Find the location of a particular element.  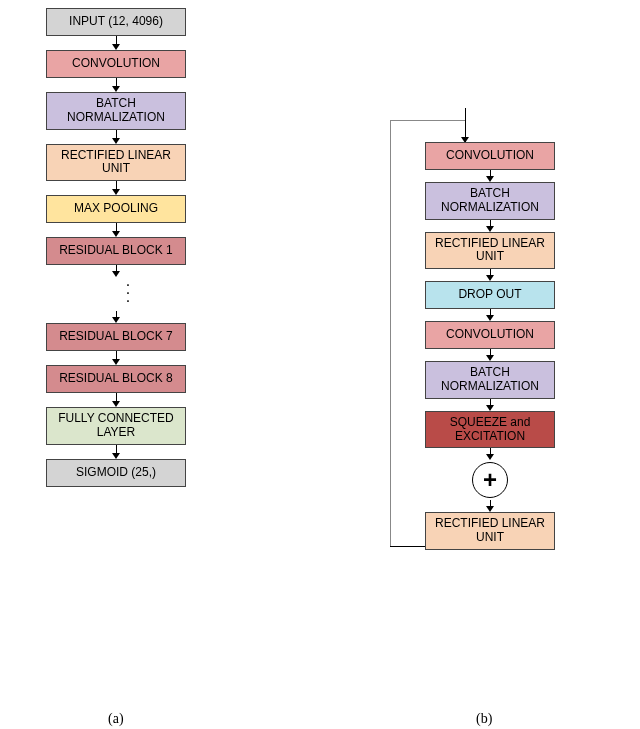

block-residual-8: RESIDUAL BLOCK 8 is located at coordinates (116, 379).